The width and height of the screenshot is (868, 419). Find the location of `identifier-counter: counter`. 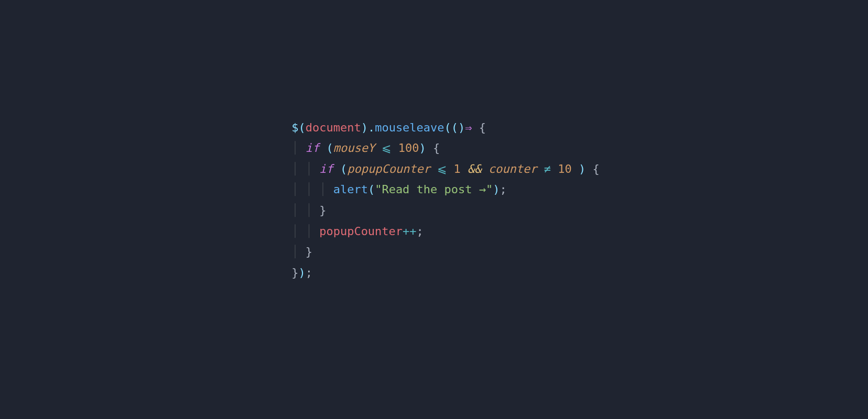

identifier-counter: counter is located at coordinates (513, 169).